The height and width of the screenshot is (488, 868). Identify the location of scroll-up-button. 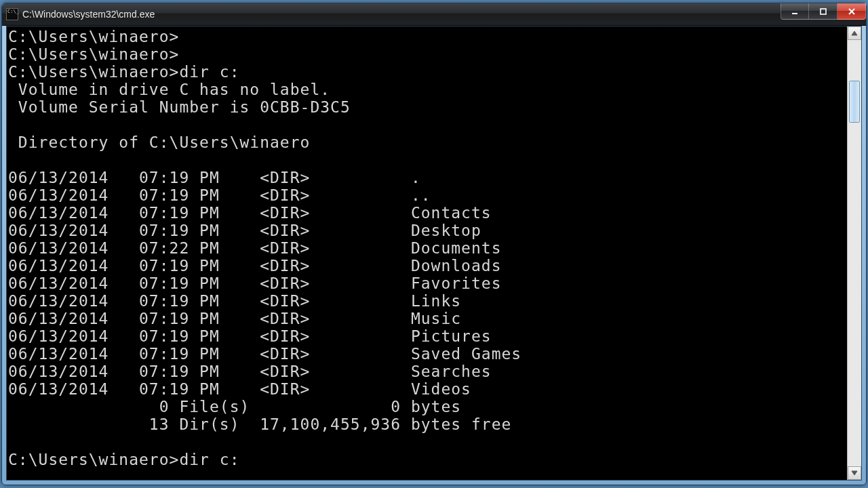
(854, 33).